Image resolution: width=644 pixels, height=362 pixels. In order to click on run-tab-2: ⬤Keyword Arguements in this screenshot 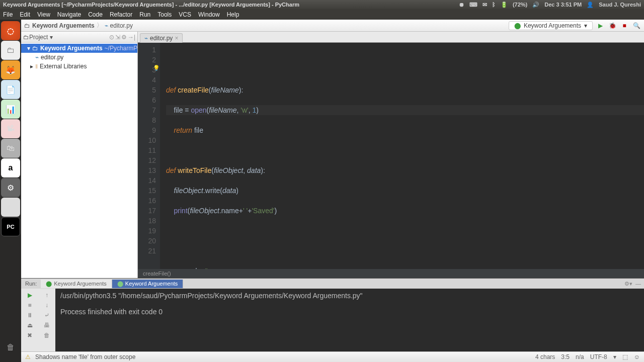, I will do `click(148, 284)`.